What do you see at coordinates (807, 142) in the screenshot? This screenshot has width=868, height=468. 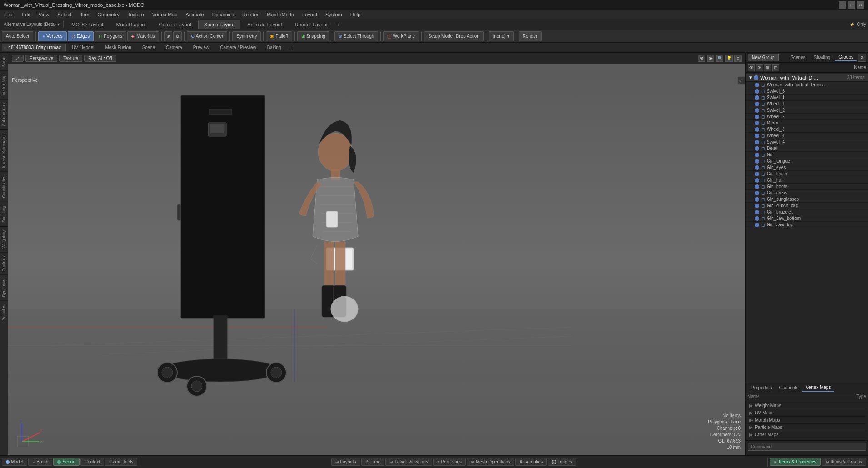 I see `scene-item-9: ◻ Swivel_4` at bounding box center [807, 142].